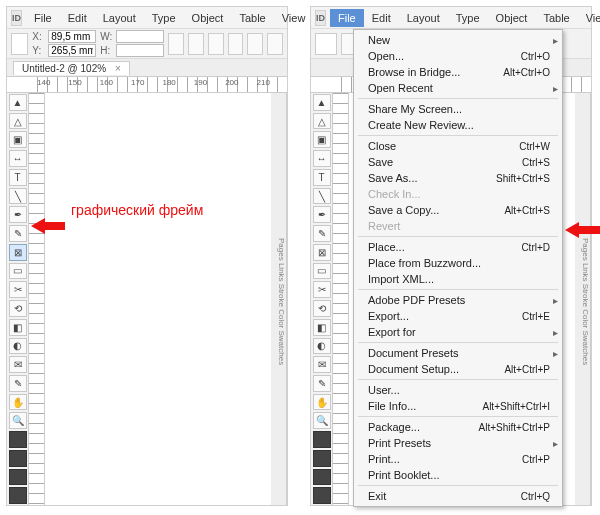  What do you see at coordinates (458, 263) in the screenshot?
I see `menu-item-place-from-buzzword: Place from Buzzword...` at bounding box center [458, 263].